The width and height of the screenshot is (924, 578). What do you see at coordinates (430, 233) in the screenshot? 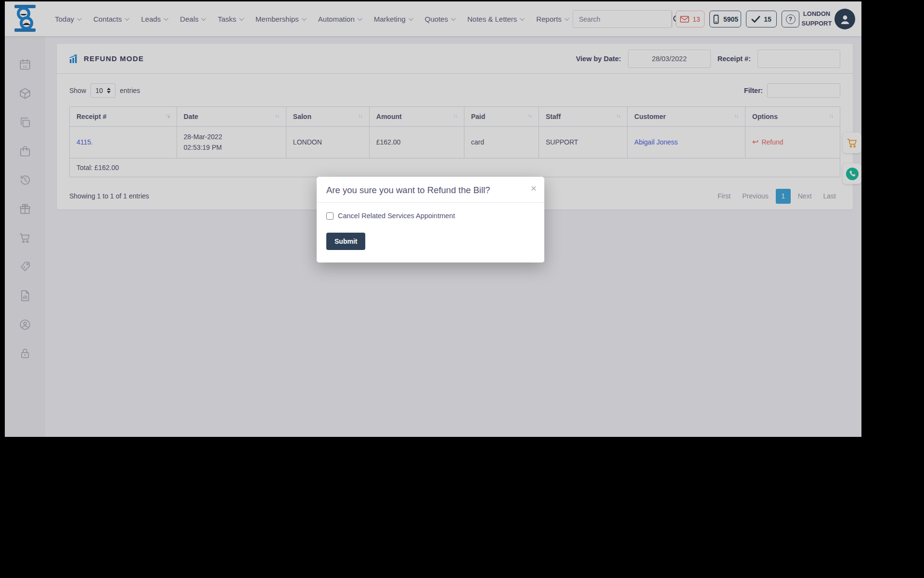
I see `modal-body: Cancel Related Services Appointment Subm…` at bounding box center [430, 233].